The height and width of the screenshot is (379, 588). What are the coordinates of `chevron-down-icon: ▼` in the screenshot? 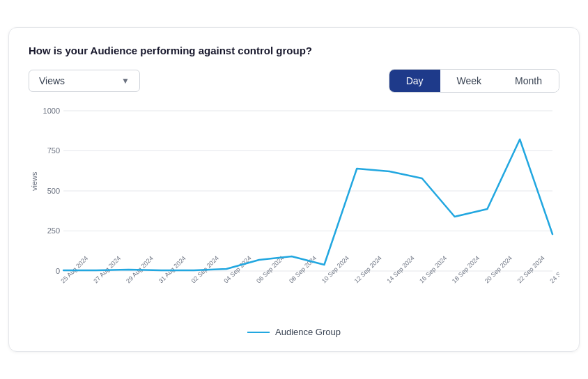 It's located at (125, 81).